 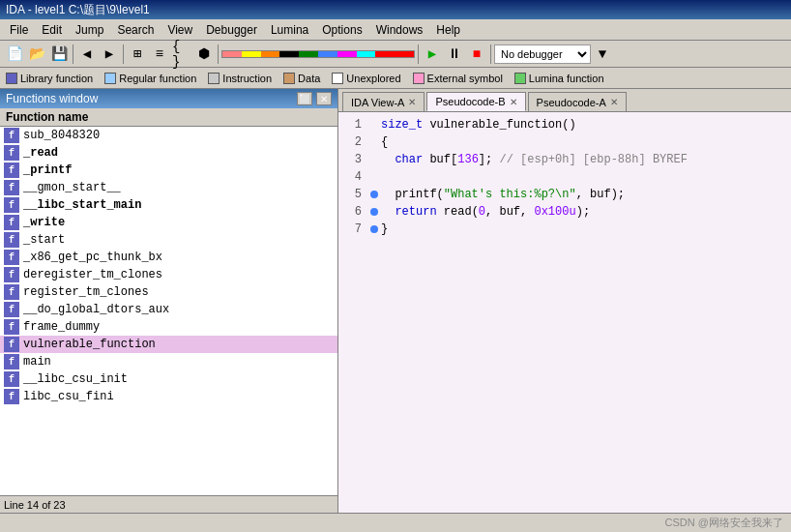 I want to click on tab-pseudocode-a: Pseudocode-A ✕, so click(x=577, y=102).